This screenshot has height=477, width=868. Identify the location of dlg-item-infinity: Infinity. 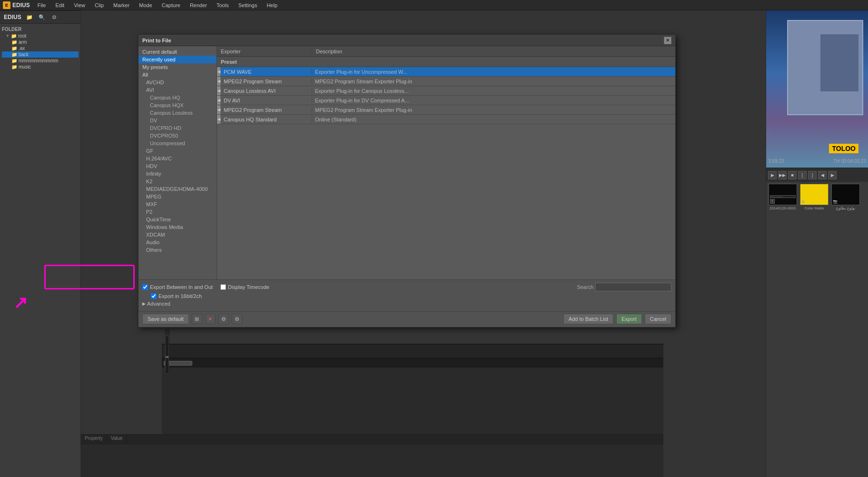
(178, 174).